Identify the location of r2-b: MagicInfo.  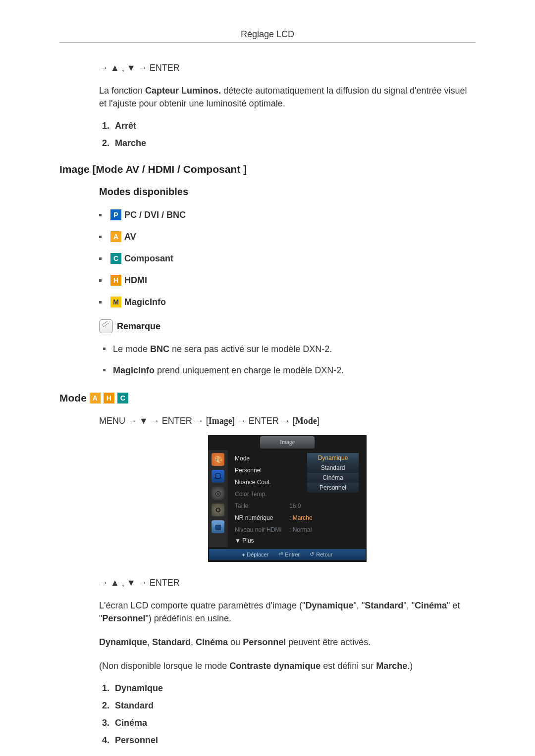
(134, 370).